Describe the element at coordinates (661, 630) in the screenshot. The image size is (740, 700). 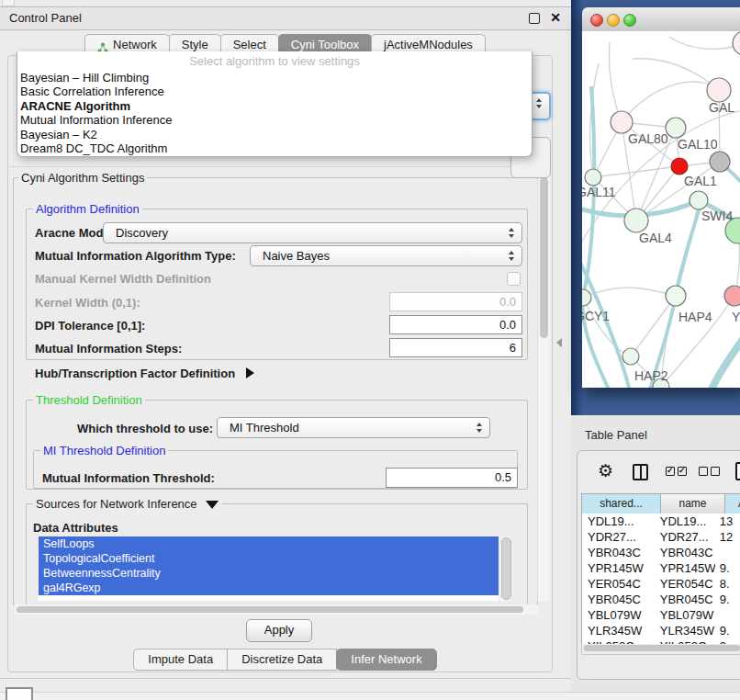
I see `table-row: YLR345WYLR345W9.` at that location.